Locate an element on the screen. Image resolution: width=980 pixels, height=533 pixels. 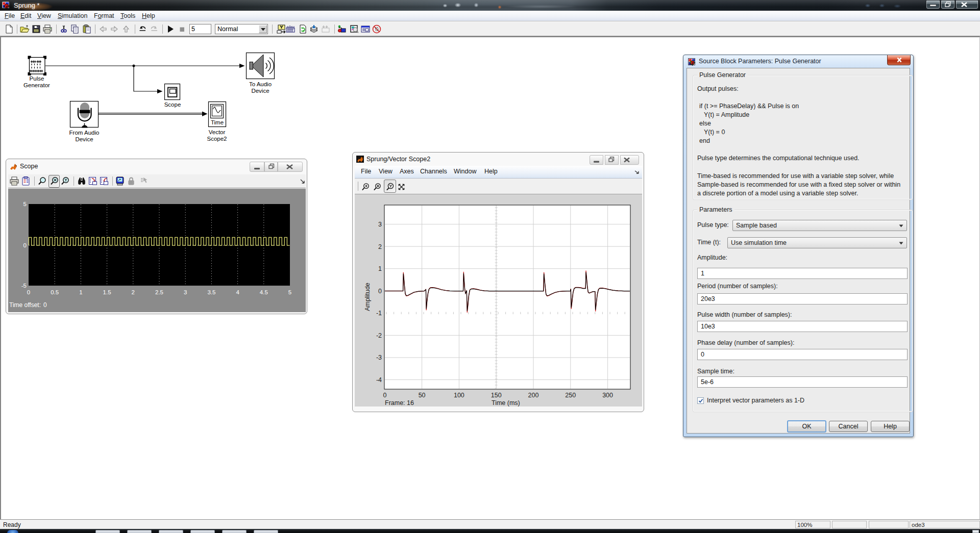
svg-text: 0.5 is located at coordinates (55, 292).